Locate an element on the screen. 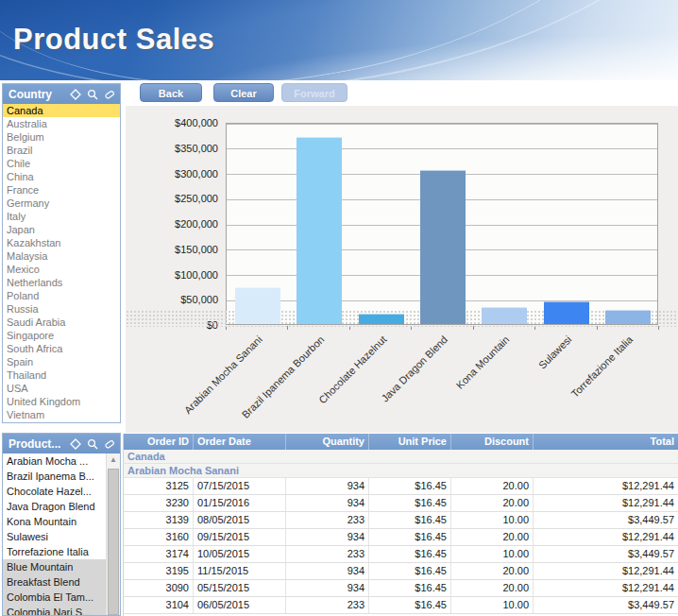  country-item-singapore: Singapore is located at coordinates (61, 335).